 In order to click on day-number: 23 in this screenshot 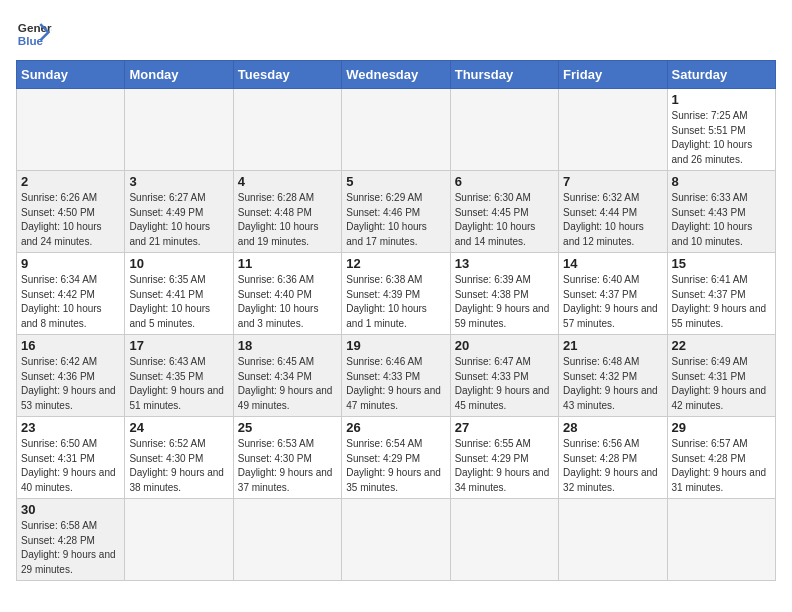, I will do `click(70, 428)`.